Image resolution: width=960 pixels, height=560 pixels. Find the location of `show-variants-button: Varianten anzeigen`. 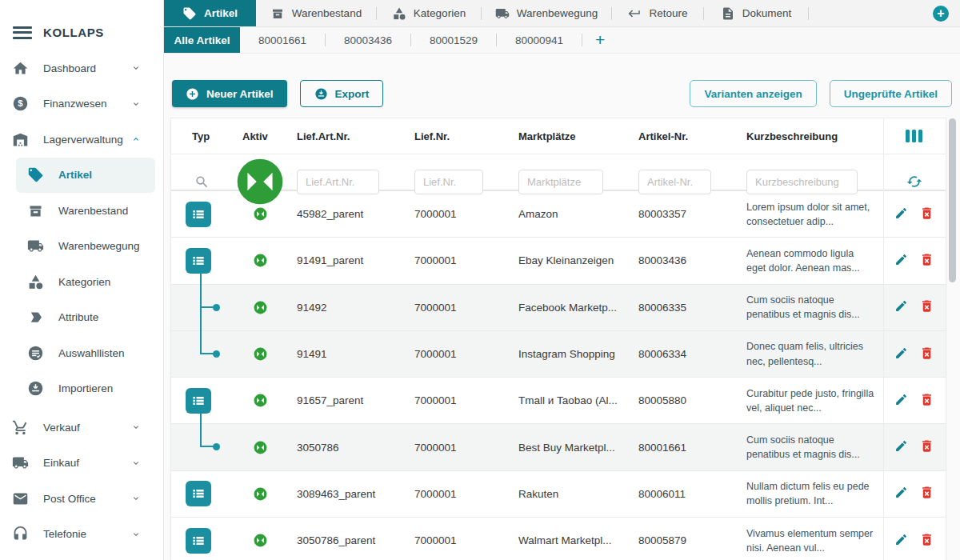

show-variants-button: Varianten anzeigen is located at coordinates (753, 94).